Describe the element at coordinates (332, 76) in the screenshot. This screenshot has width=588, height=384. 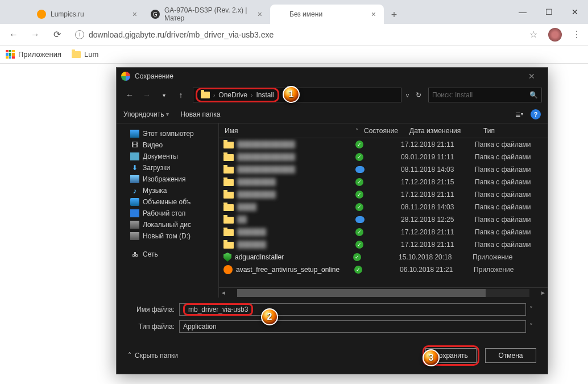
I see `dialog-titlebar: Сохранение ✕` at that location.